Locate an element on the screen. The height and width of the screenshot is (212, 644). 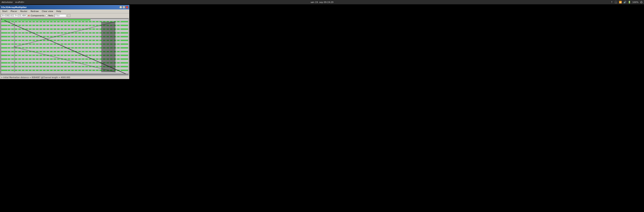
window-title: 32x32ArrayMultiplier is located at coordinates (14, 8).